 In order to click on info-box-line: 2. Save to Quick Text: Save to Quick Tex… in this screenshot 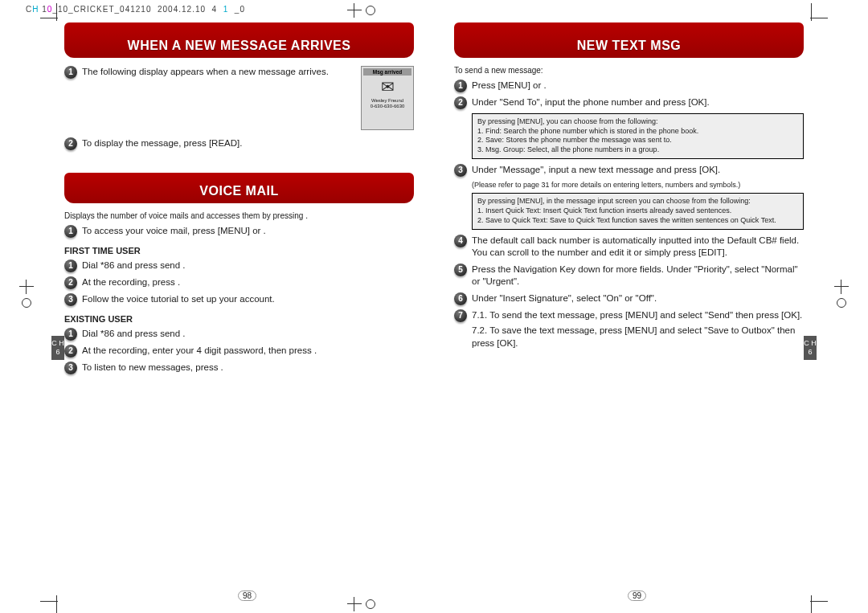, I will do `click(638, 221)`.